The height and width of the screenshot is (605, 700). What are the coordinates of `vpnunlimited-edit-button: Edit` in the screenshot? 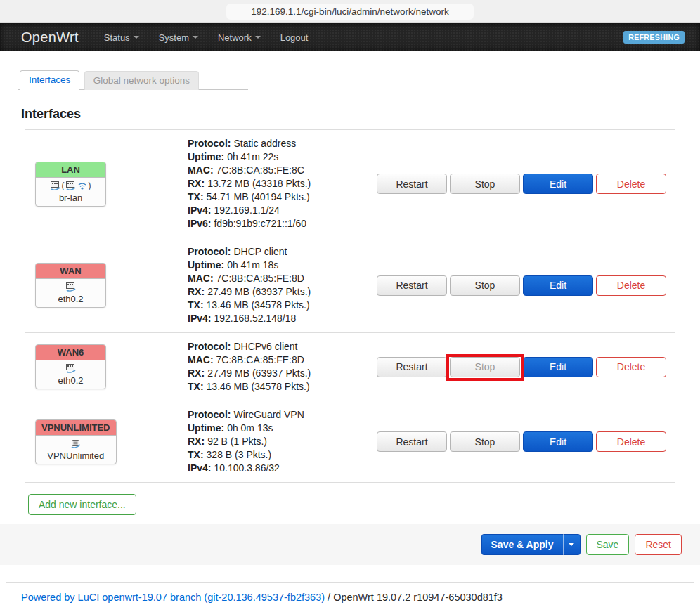 It's located at (558, 441).